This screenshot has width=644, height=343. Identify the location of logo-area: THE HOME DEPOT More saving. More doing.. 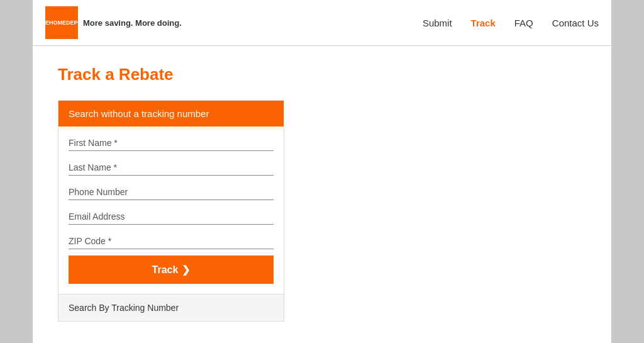
(113, 23).